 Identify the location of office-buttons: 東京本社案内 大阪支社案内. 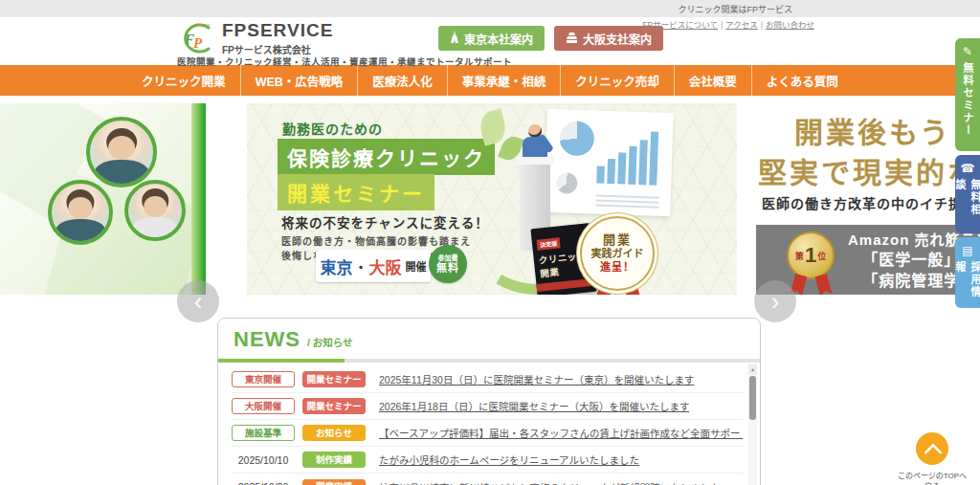
(551, 38).